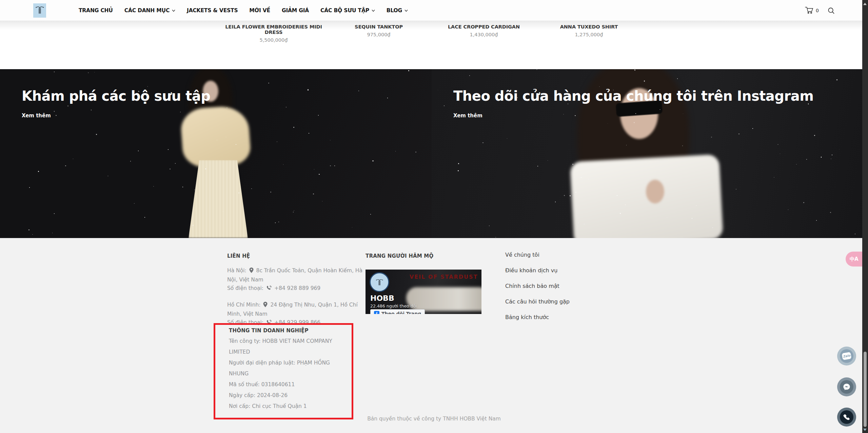 This screenshot has width=868, height=433. I want to click on phone-call-icon, so click(847, 417).